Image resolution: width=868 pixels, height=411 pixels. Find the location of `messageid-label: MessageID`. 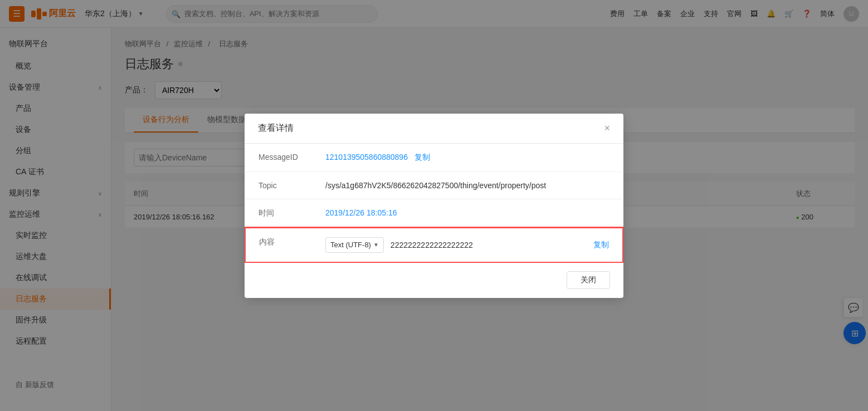

messageid-label: MessageID is located at coordinates (279, 158).